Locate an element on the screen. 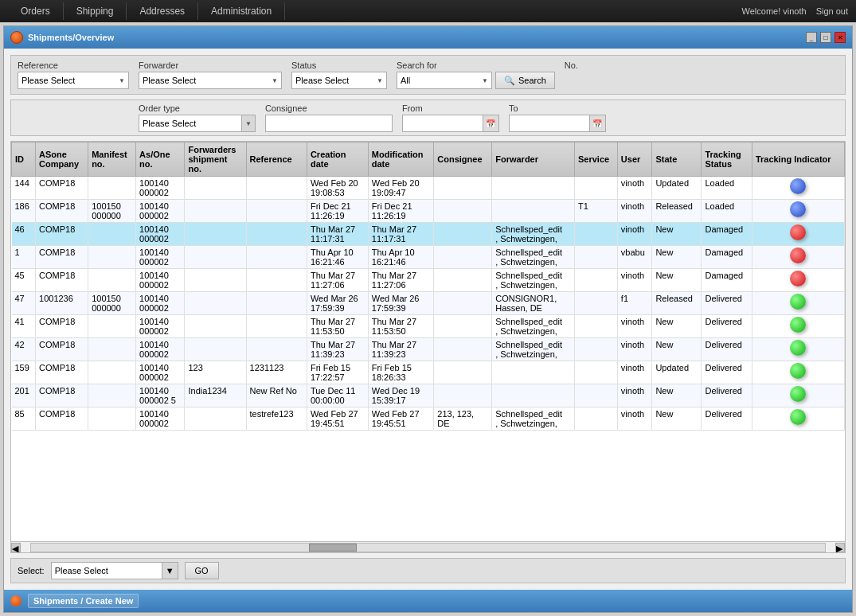  cell-tracking-status: Loaded is located at coordinates (726, 188).